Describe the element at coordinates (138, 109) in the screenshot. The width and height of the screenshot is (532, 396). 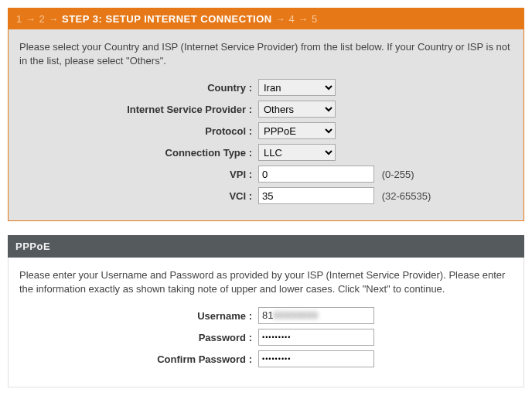
I see `isp-label: Internet Service Provider :` at that location.